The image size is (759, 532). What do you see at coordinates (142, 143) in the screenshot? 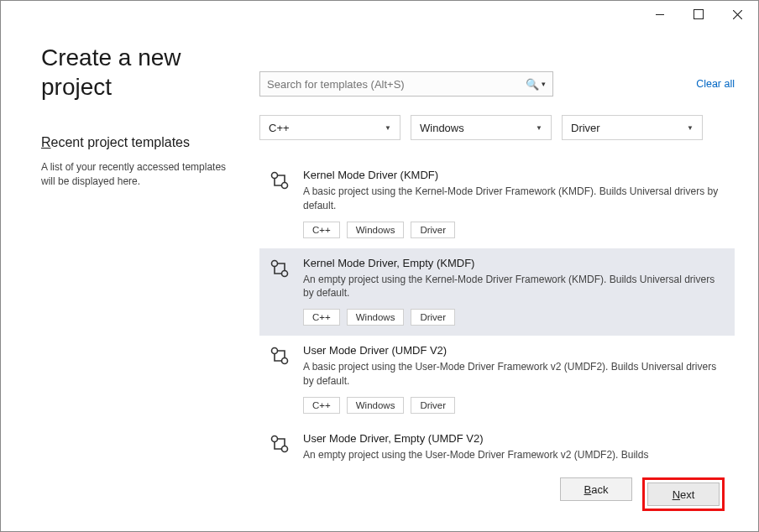
I see `recent-templates-heading: Recent project templates` at bounding box center [142, 143].